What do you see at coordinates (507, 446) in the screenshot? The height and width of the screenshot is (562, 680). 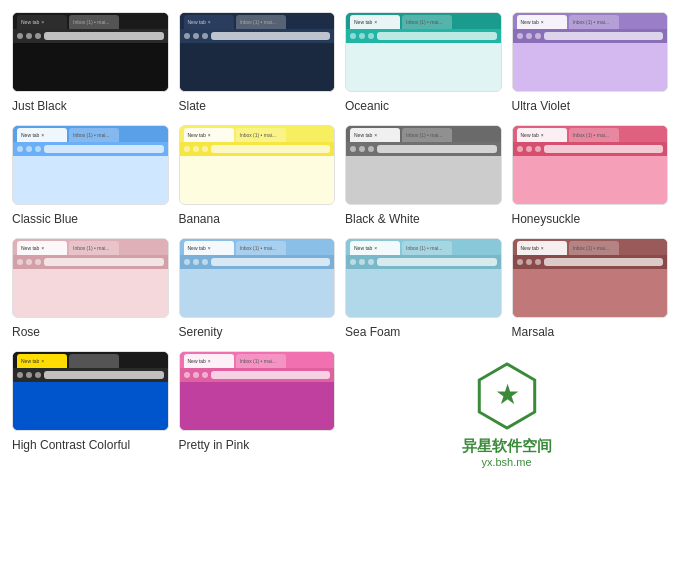 I see `logo-text-cn: 异星软件空间` at bounding box center [507, 446].